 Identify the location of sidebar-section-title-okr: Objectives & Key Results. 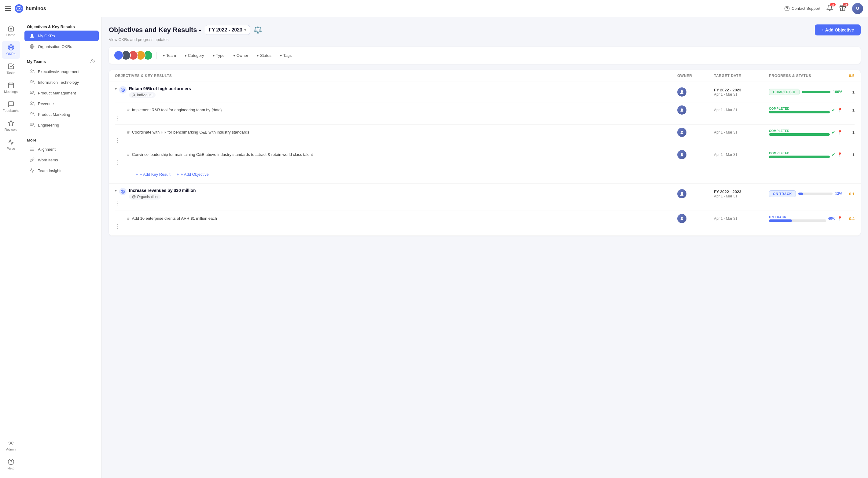
(61, 26).